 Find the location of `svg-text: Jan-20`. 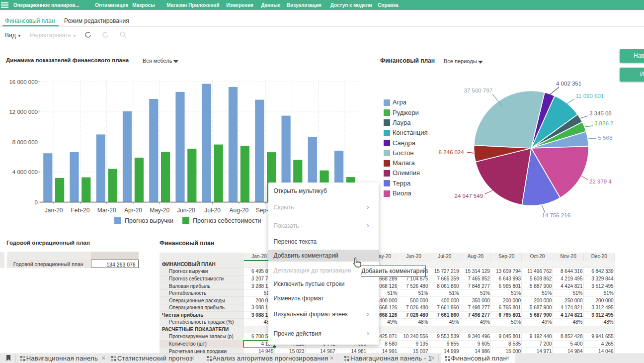

svg-text: Jan-20 is located at coordinates (54, 210).